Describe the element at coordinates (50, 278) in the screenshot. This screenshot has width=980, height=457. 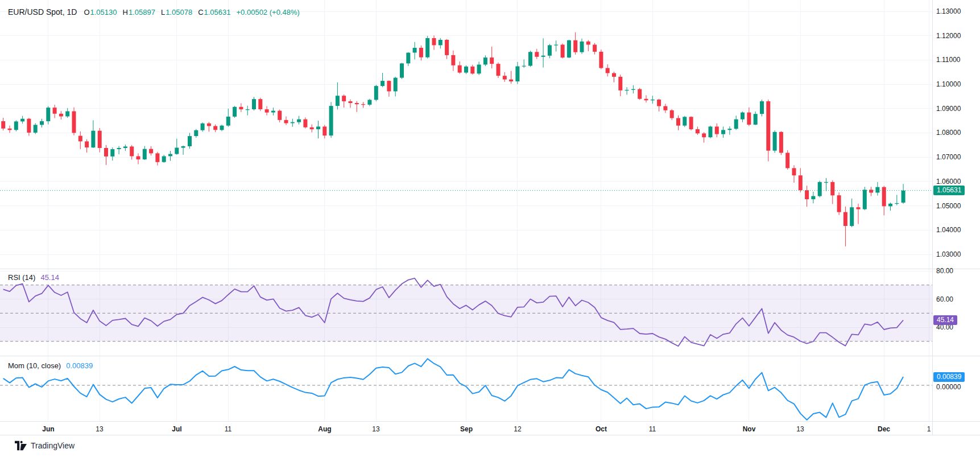
I see `rsi-value: 45.14` at that location.